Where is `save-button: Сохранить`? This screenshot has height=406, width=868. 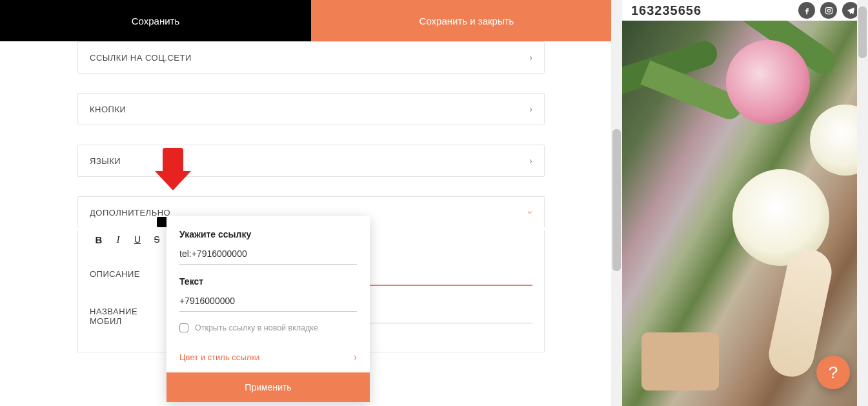
save-button: Сохранить is located at coordinates (156, 21).